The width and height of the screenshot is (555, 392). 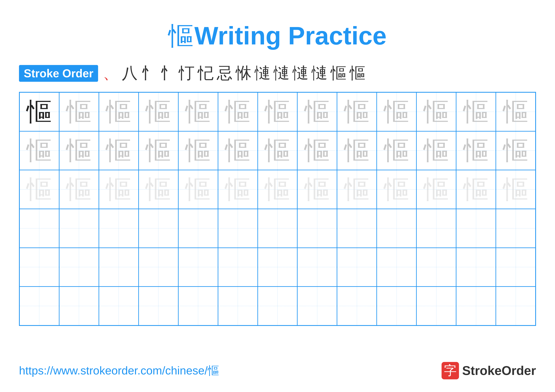 I want to click on footer: https://www.strokeorder.com/chinese/慪 字 …, so click(x=278, y=371).